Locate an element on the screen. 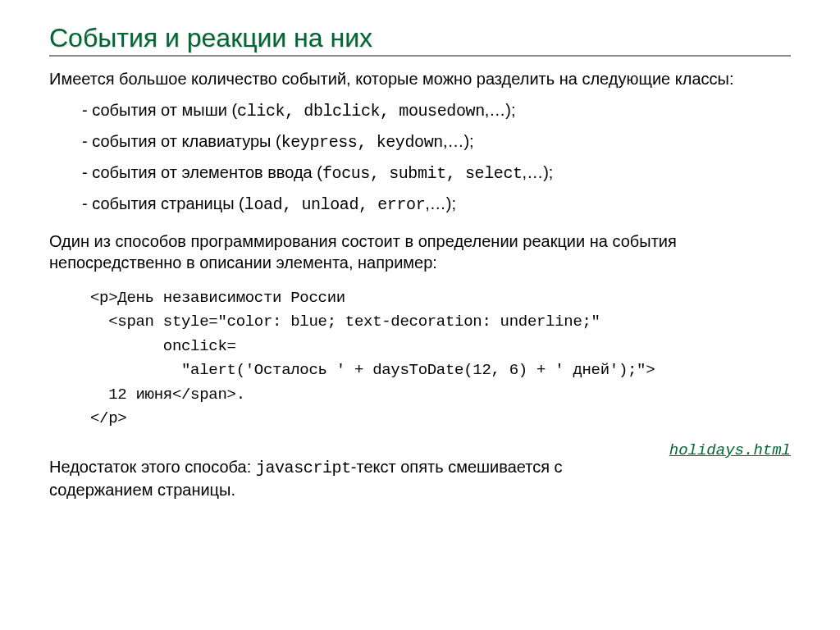  drawback-text: Недостаток этого способа: javascript-тек… is located at coordinates (343, 479).